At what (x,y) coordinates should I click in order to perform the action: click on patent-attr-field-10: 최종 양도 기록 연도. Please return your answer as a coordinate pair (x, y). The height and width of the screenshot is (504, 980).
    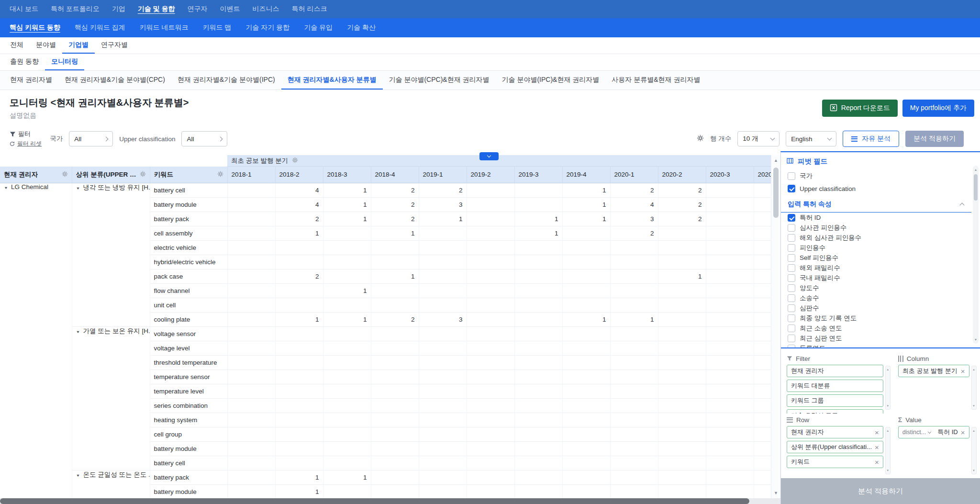
    Looking at the image, I should click on (876, 318).